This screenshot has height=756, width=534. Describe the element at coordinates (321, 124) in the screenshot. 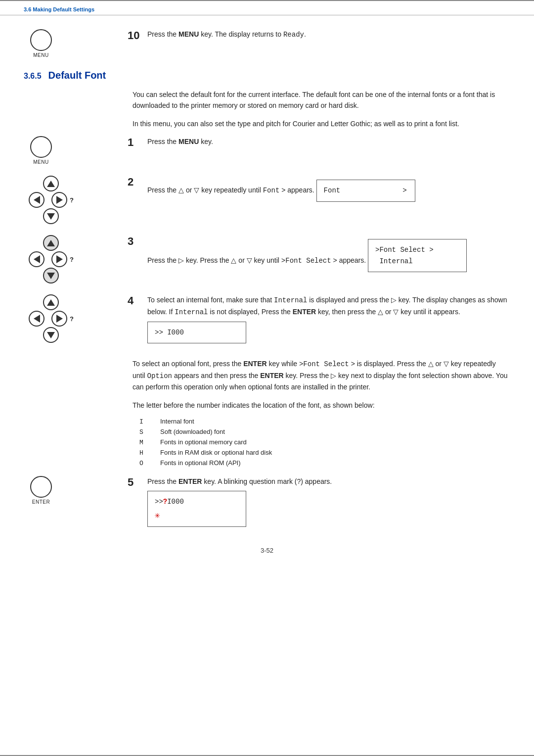

I see `description-2: In this menu, you can also set the type …` at that location.